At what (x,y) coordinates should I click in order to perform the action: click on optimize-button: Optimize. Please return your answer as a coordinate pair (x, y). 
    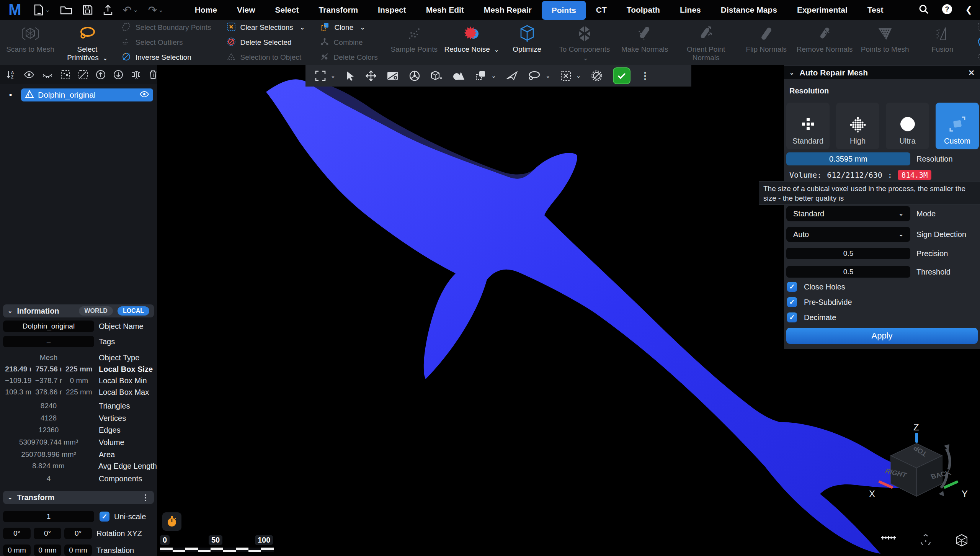
    Looking at the image, I should click on (527, 43).